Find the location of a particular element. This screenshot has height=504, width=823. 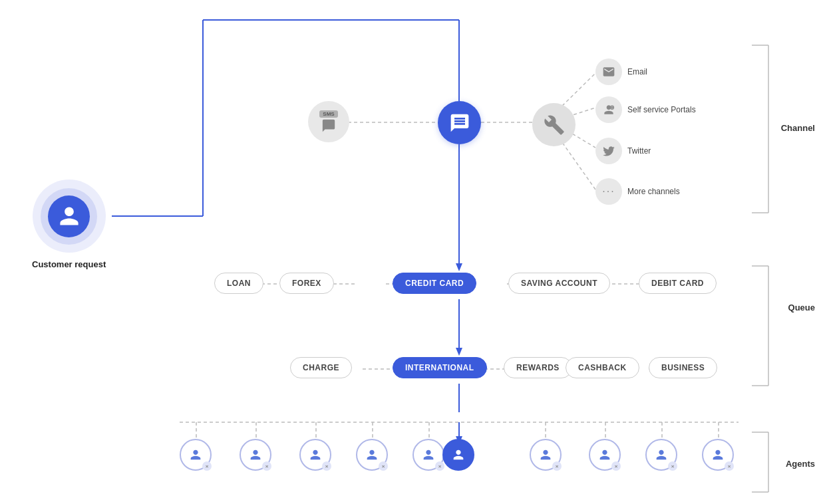

agent-circle-1: × is located at coordinates (196, 455).